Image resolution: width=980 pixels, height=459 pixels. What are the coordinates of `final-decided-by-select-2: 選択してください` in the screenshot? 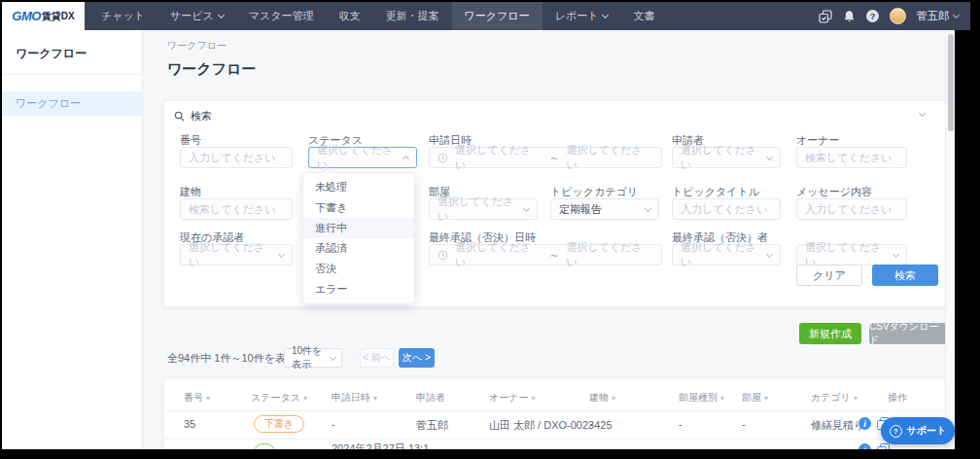 It's located at (852, 255).